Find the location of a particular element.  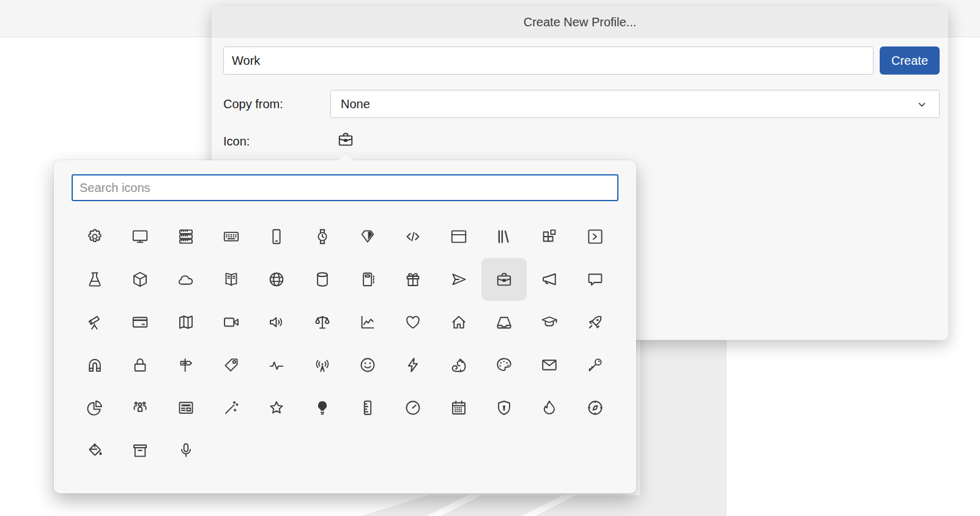

mail-icon is located at coordinates (549, 365).